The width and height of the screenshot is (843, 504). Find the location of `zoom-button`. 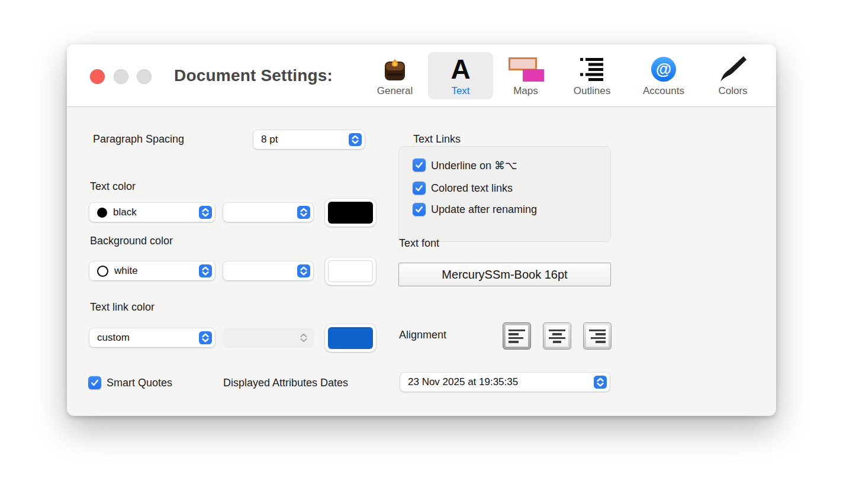

zoom-button is located at coordinates (144, 77).